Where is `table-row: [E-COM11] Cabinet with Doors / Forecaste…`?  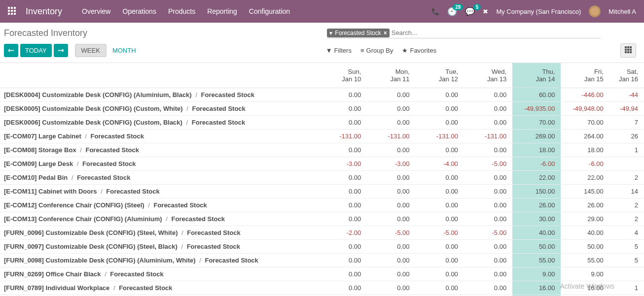 table-row: [E-COM11] Cabinet with Doors / Forecaste… is located at coordinates (322, 192).